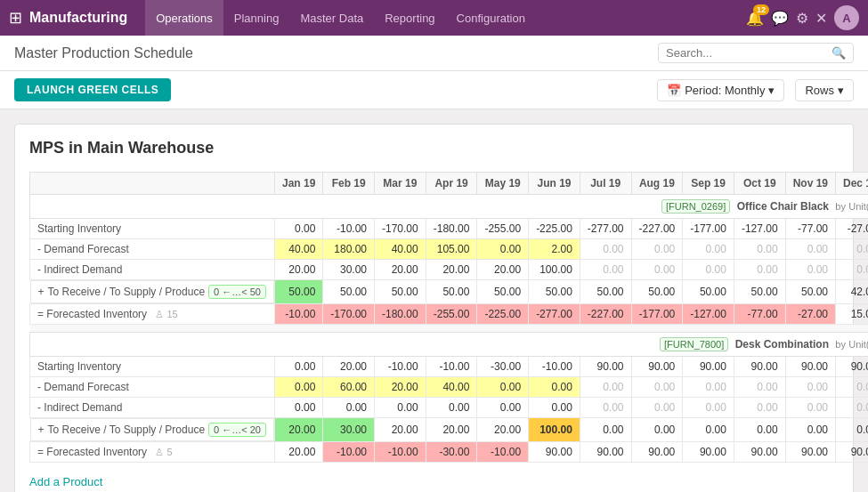  Describe the element at coordinates (802, 18) in the screenshot. I see `settings-icon: ⚙` at that location.